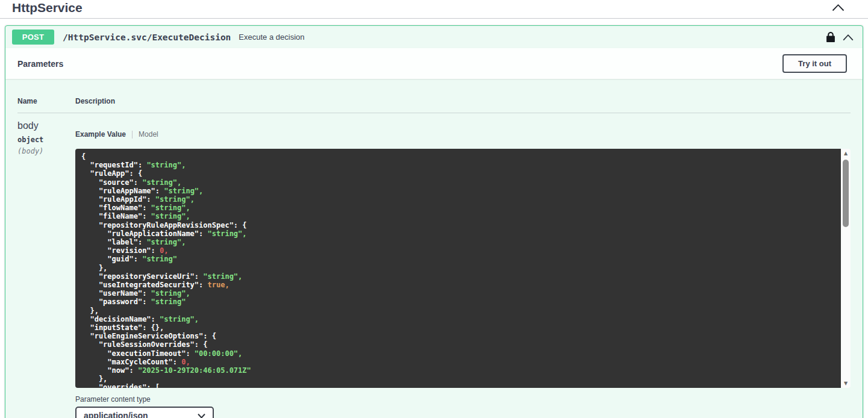  I want to click on code-scrollbar: ▲ ▼, so click(846, 269).